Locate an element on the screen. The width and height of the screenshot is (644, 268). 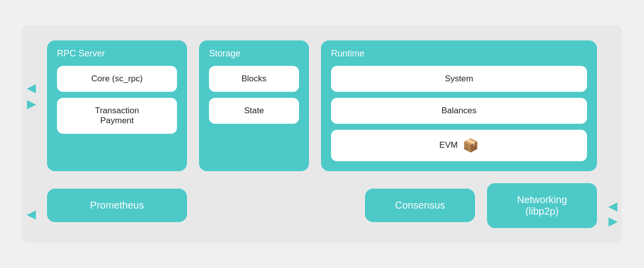
prometheus-left-arrow: ◀ is located at coordinates (31, 215).